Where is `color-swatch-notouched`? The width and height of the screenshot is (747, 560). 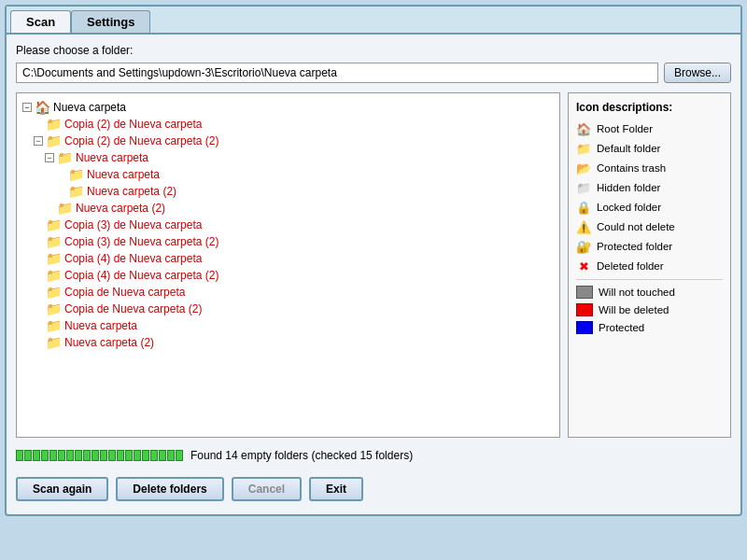 color-swatch-notouched is located at coordinates (585, 292).